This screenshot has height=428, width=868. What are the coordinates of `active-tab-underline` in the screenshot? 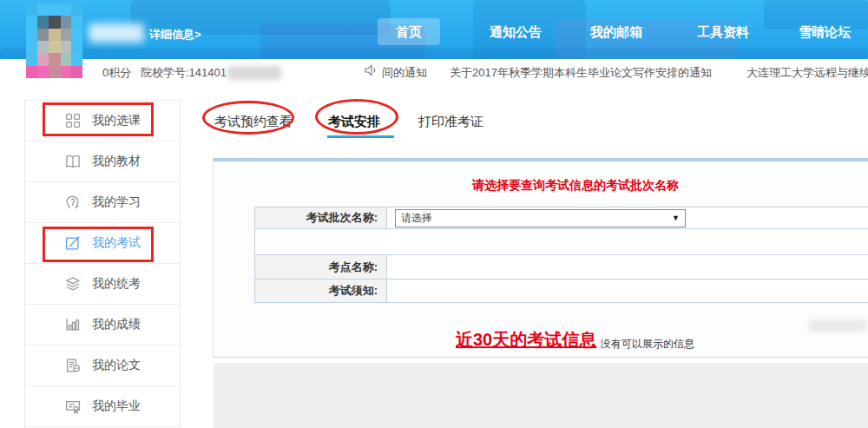 It's located at (361, 137).